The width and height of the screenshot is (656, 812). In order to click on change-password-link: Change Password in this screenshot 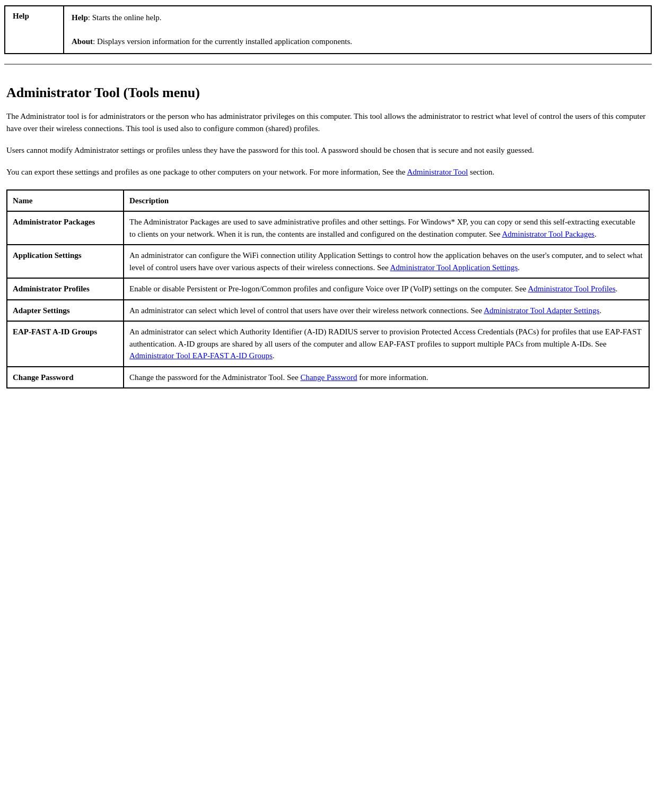, I will do `click(329, 377)`.